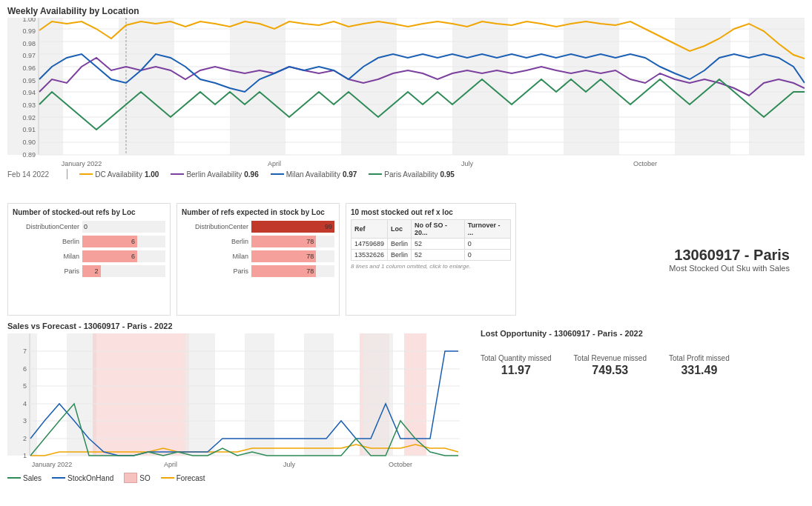 This screenshot has width=812, height=506. I want to click on cell-ref-2: 13532626, so click(369, 255).